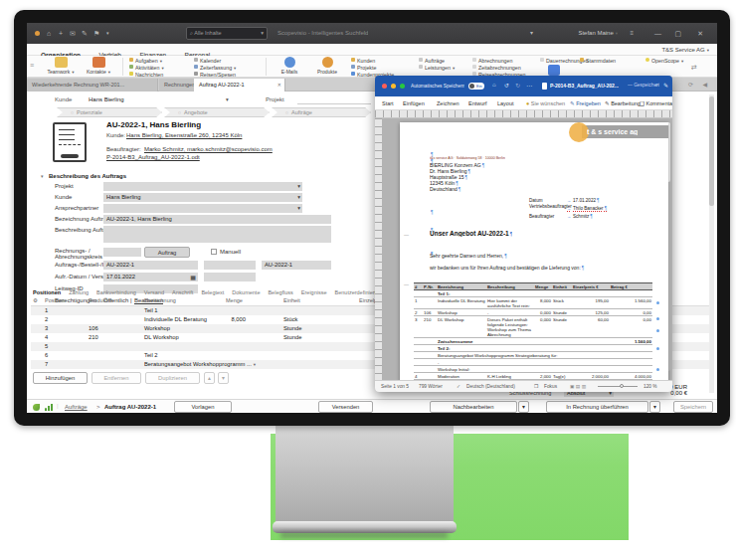 Image resolution: width=736 pixels, height=560 pixels. What do you see at coordinates (545, 103) in the screenshot?
I see `menu-tellme: ● Sie wünschen` at bounding box center [545, 103].